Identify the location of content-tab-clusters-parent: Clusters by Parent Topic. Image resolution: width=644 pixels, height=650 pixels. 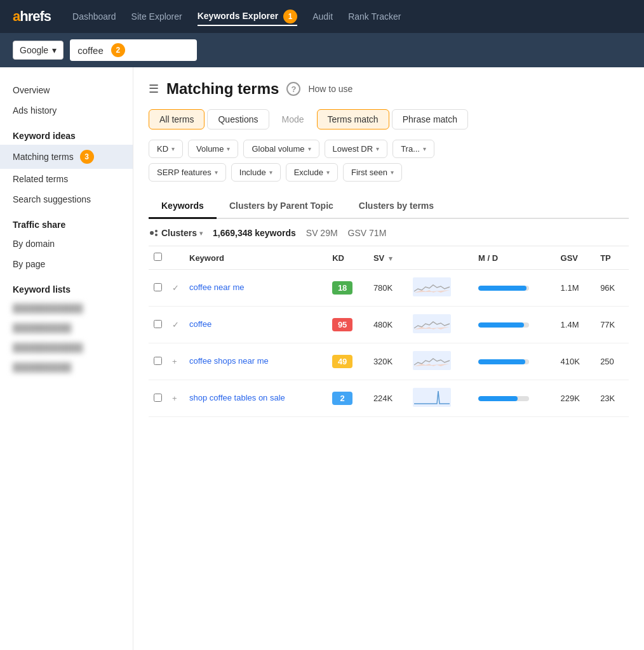
(281, 207).